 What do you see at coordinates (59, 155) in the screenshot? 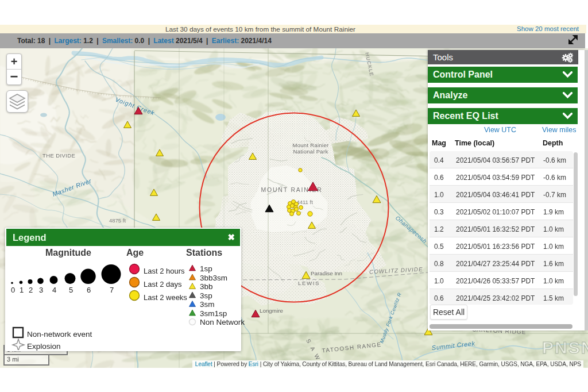
I see `svg-text: THE DIVIDE` at bounding box center [59, 155].